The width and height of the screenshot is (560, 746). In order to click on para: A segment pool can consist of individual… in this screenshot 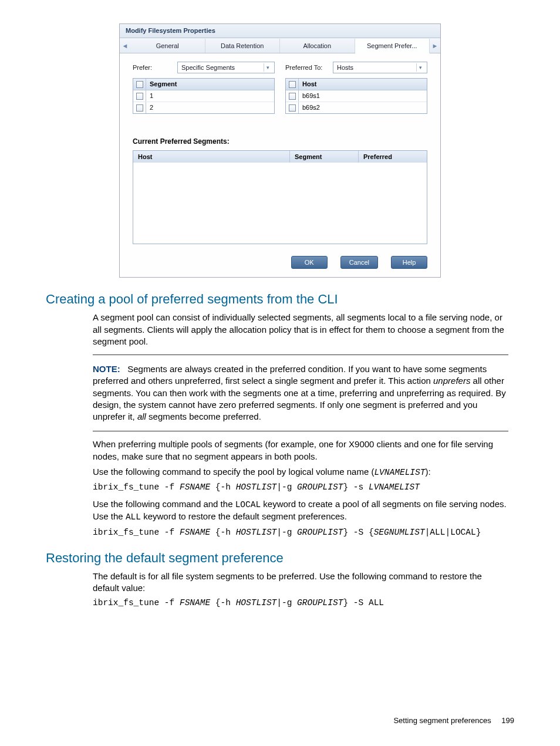, I will do `click(301, 330)`.